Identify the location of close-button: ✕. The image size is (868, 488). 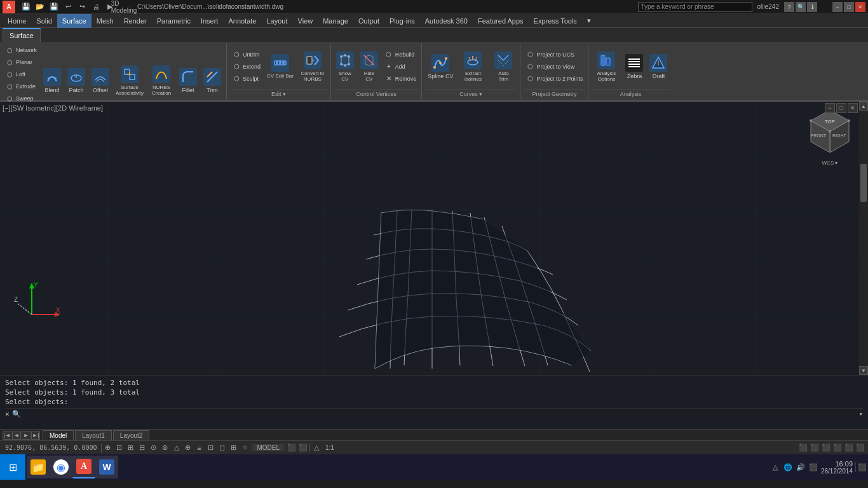
(860, 7).